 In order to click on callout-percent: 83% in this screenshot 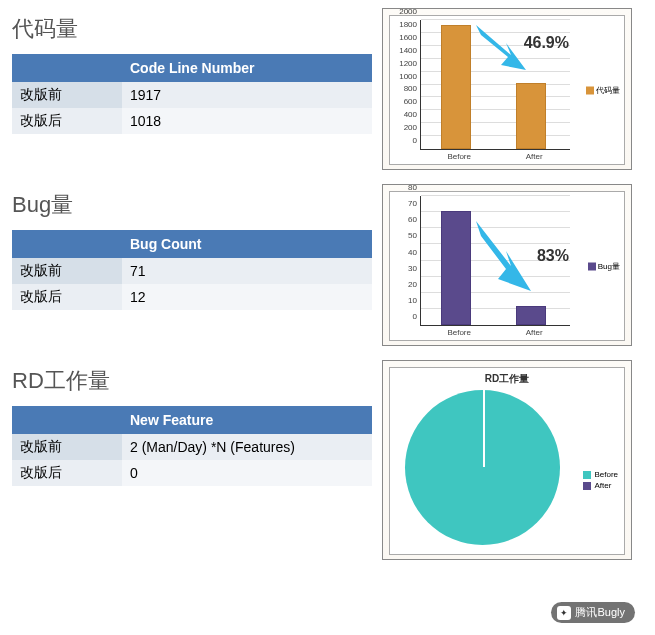, I will do `click(553, 256)`.